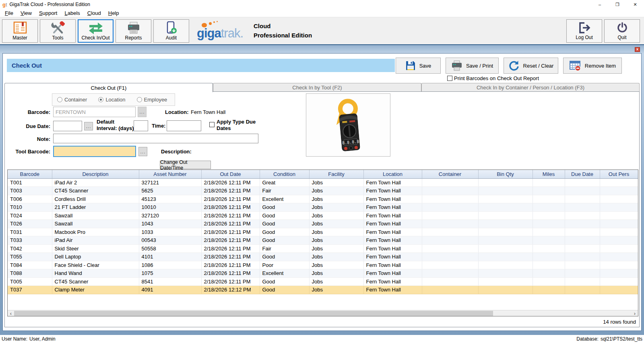 This screenshot has width=644, height=343. Describe the element at coordinates (323, 249) in the screenshot. I see `table-row: T042Skid Steer505582/18/2026 12:11 PMFai…` at that location.